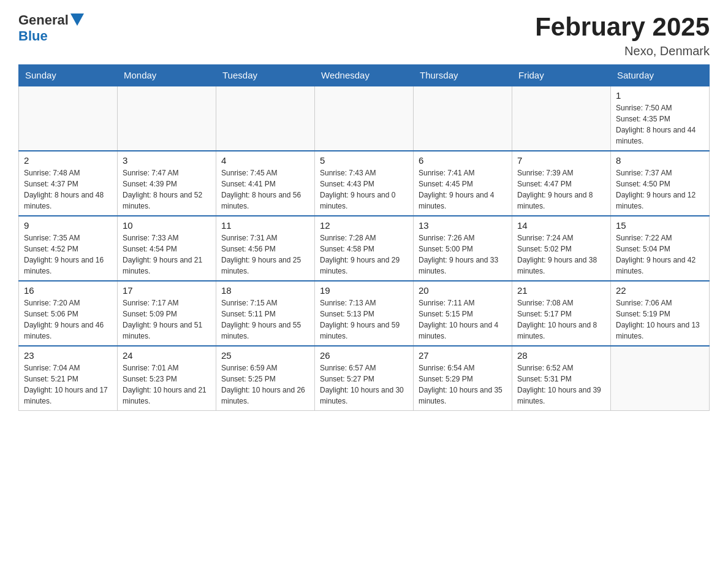 This screenshot has width=728, height=563. What do you see at coordinates (364, 313) in the screenshot?
I see `week-row-3: 16Sunrise: 7:20 AMSunset: 5:06 PMDayligh…` at bounding box center [364, 313].